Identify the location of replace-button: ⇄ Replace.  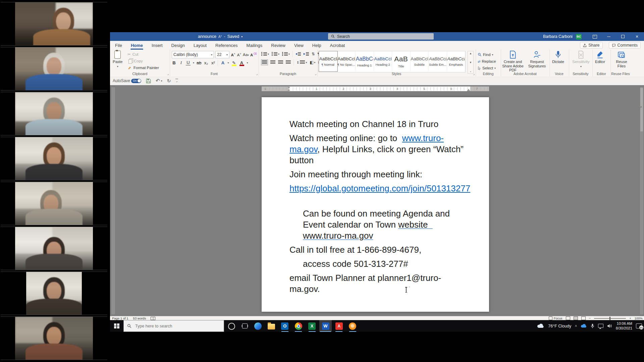
(487, 61).